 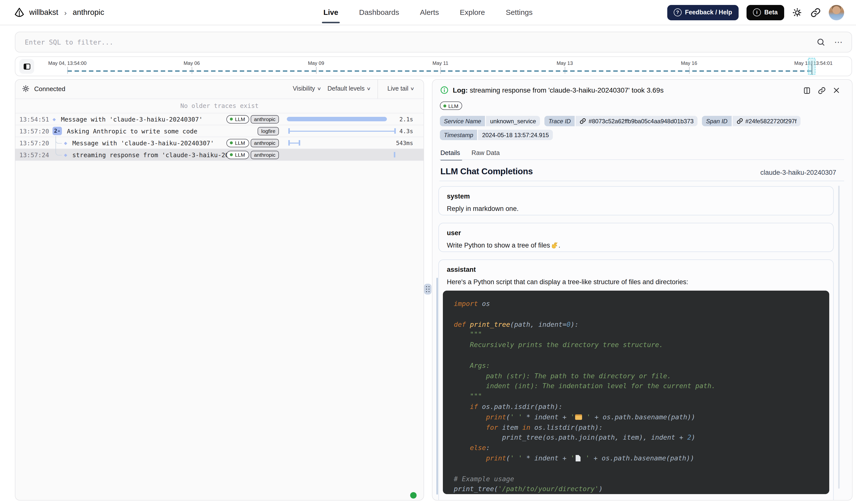 What do you see at coordinates (34, 119) in the screenshot?
I see `trace-timestamp: 13:54:51` at bounding box center [34, 119].